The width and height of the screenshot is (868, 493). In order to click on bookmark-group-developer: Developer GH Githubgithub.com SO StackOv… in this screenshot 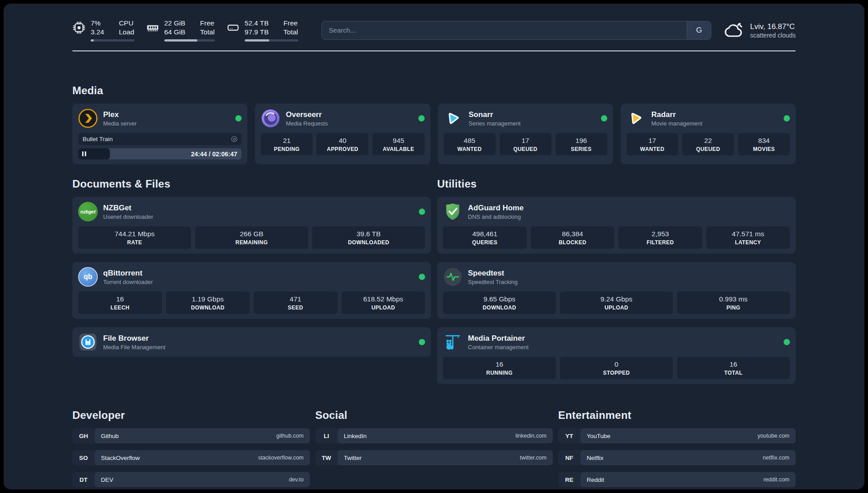, I will do `click(191, 448)`.